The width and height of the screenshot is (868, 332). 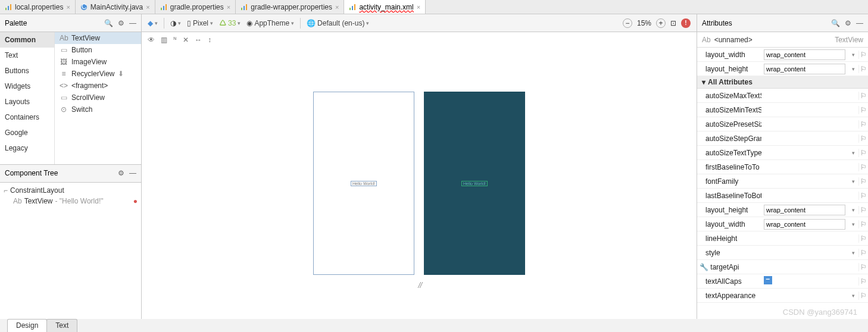 I want to click on tab-local-properties: local.properties ×, so click(x=38, y=7).